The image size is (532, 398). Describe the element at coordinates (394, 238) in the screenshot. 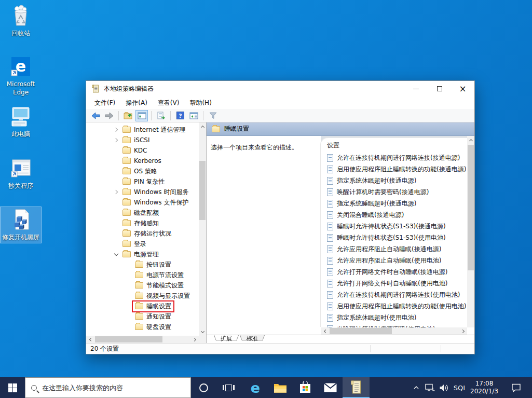

I see `setting-item: 睡眠时允许待机状态(S1-S3)(使用电池)` at that location.